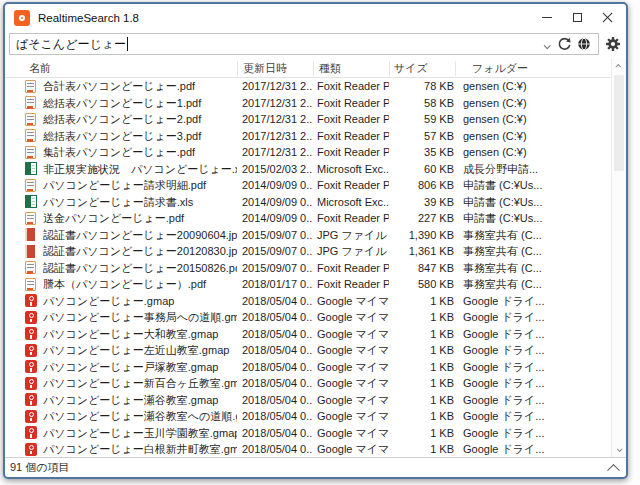 This screenshot has width=640, height=485. What do you see at coordinates (308, 434) in the screenshot?
I see `file-row: パソコンどーじょー玉川学園教室.gmap 2018/05/04 0... Goo…` at bounding box center [308, 434].